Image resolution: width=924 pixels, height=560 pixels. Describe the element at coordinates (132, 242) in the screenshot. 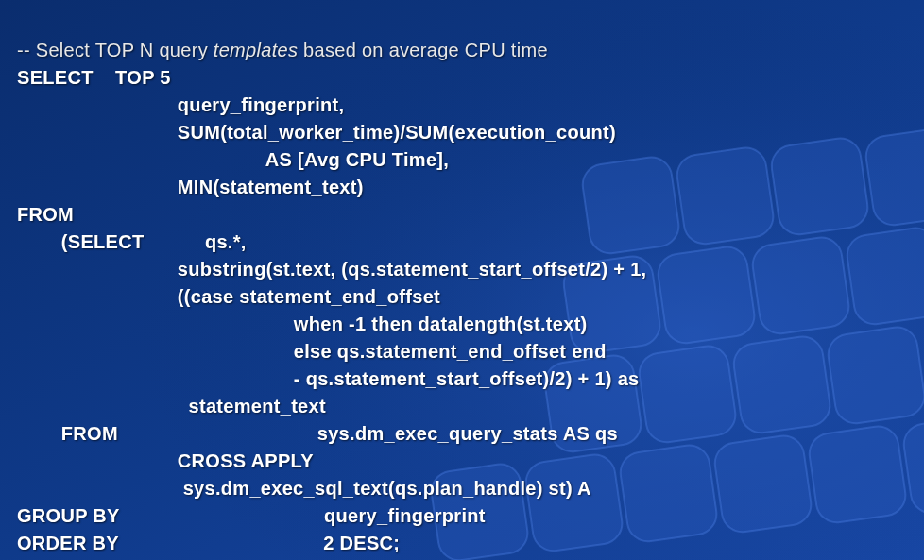

I see `code-line-07: (SELECT qs.*,` at that location.